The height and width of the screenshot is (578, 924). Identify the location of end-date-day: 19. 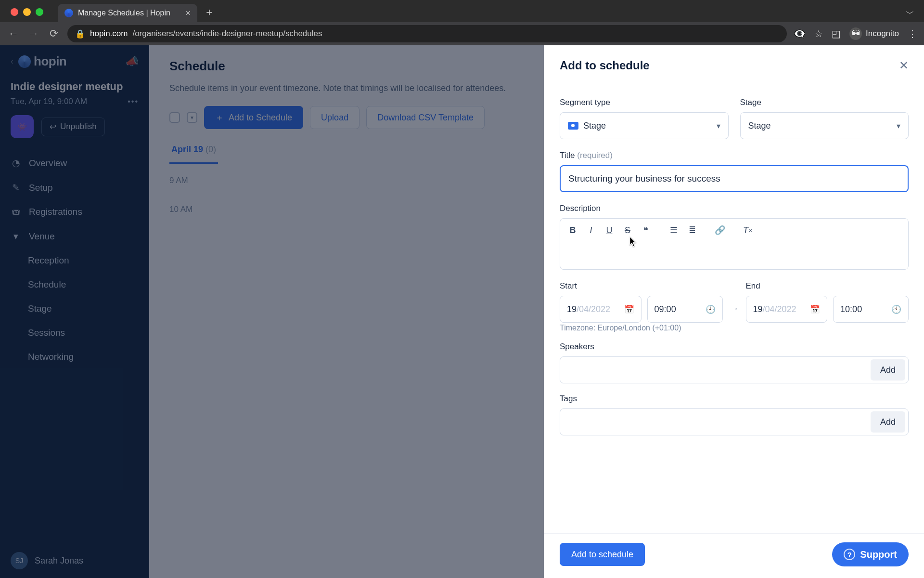
(758, 309).